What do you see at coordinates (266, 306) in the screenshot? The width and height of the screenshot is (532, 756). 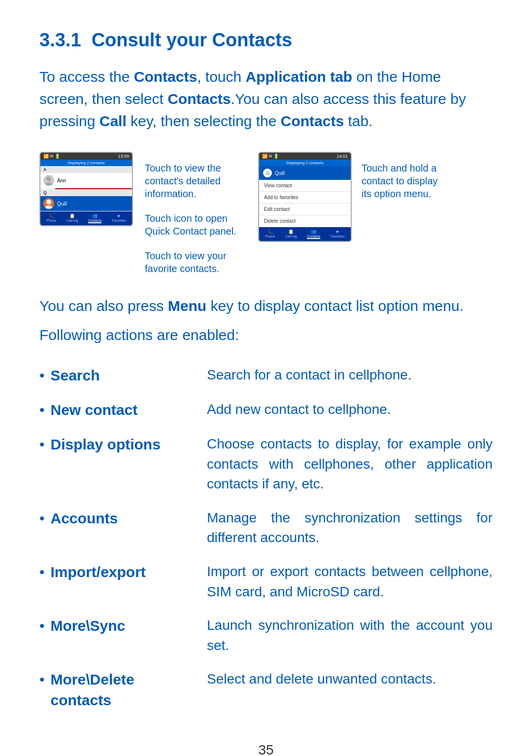 I see `menu-key-text: You can also press Menu key to display c…` at bounding box center [266, 306].